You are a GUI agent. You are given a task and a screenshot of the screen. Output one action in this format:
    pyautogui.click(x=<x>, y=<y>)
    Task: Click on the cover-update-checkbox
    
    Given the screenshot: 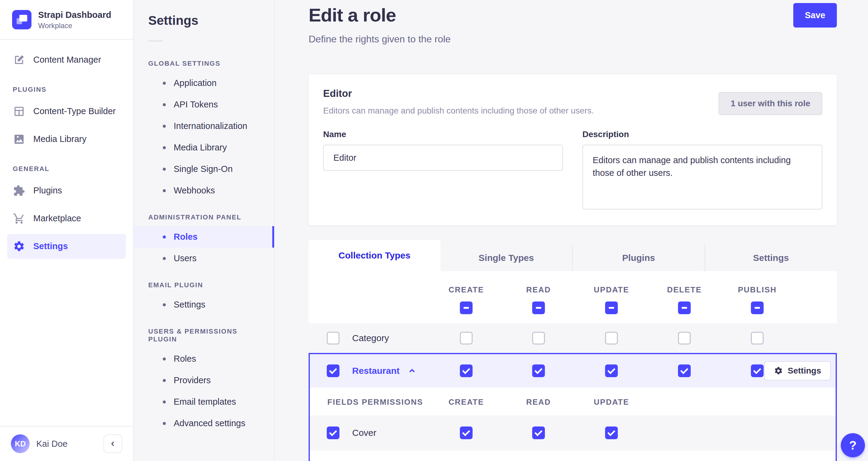 What is the action you would take?
    pyautogui.click(x=611, y=433)
    